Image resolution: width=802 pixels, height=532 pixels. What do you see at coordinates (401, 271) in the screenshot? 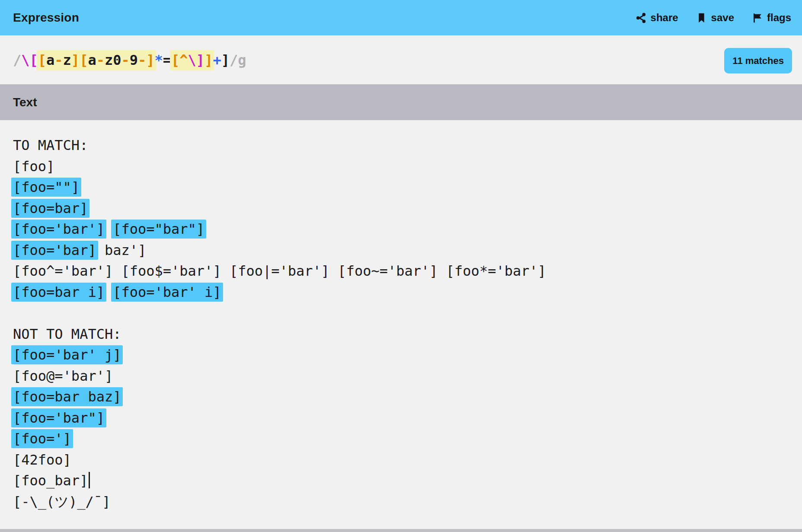
I see `text-line: [foo^='bar'] [foo$='bar'] [foo|='bar'] […` at bounding box center [401, 271].